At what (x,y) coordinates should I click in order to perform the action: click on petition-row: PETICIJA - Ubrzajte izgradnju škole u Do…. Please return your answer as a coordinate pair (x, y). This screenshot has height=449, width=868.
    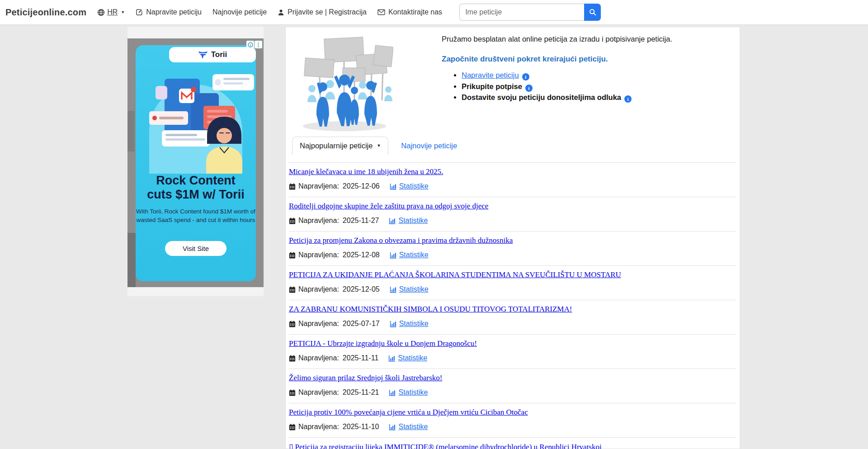
    Looking at the image, I should click on (513, 351).